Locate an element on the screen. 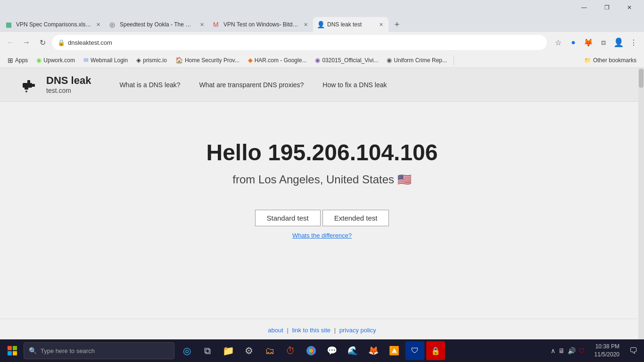  profile-icon: 👤 is located at coordinates (619, 42).